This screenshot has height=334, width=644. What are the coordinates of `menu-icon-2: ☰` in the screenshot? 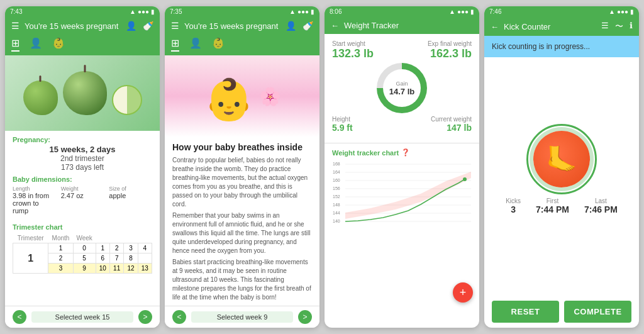 It's located at (175, 26).